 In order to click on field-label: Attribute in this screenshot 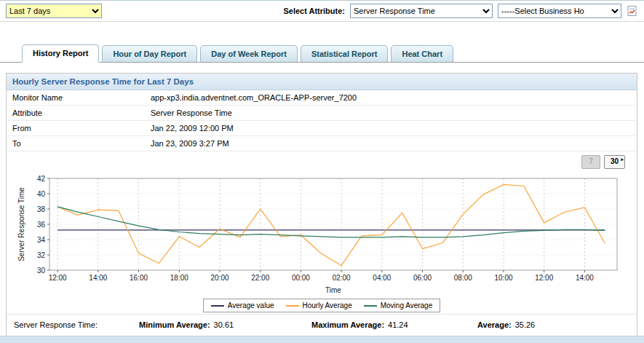, I will do `click(82, 113)`.